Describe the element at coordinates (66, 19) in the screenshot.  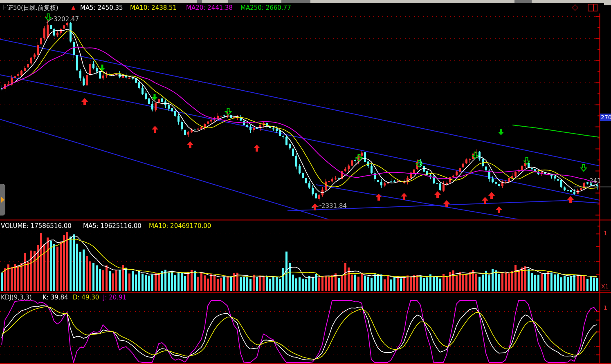
I see `peak-price-label: 3202.47` at that location.